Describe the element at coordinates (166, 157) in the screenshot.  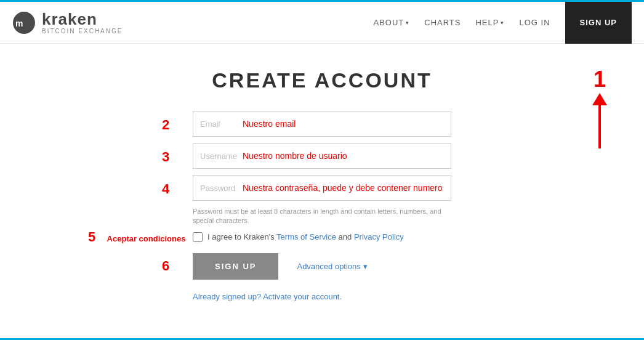
I see `annotation-3: 3` at that location.